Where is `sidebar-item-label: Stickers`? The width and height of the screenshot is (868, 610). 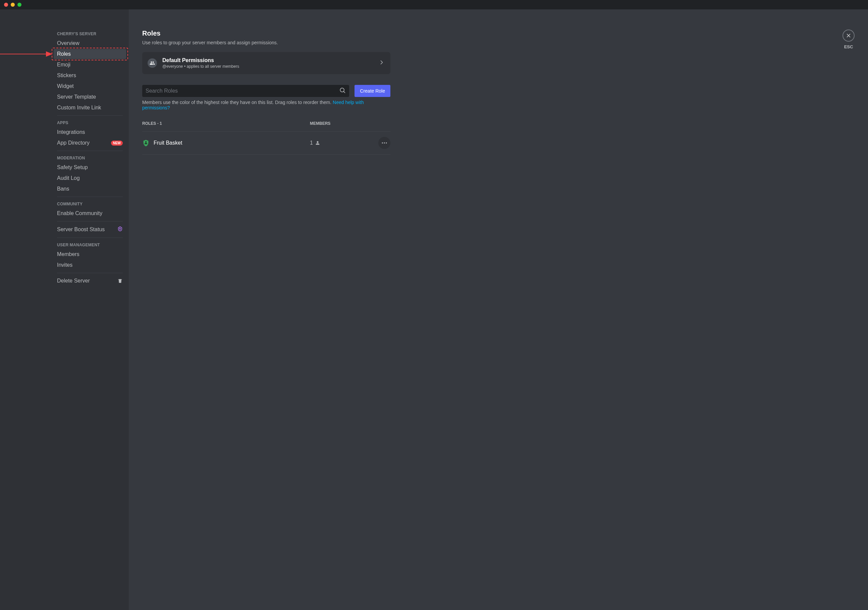
sidebar-item-label: Stickers is located at coordinates (67, 76).